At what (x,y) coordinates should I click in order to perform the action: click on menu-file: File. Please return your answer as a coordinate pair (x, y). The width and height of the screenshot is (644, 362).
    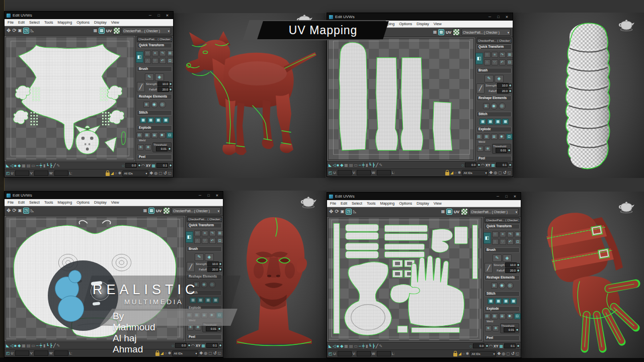
    Looking at the image, I should click on (11, 22).